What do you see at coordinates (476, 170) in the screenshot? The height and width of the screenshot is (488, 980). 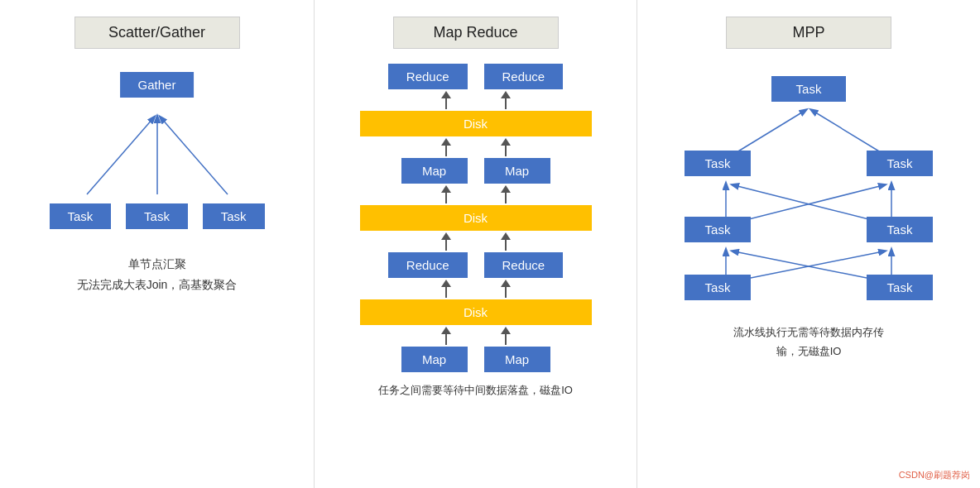 I see `mr-row-map-top: Map Map` at bounding box center [476, 170].